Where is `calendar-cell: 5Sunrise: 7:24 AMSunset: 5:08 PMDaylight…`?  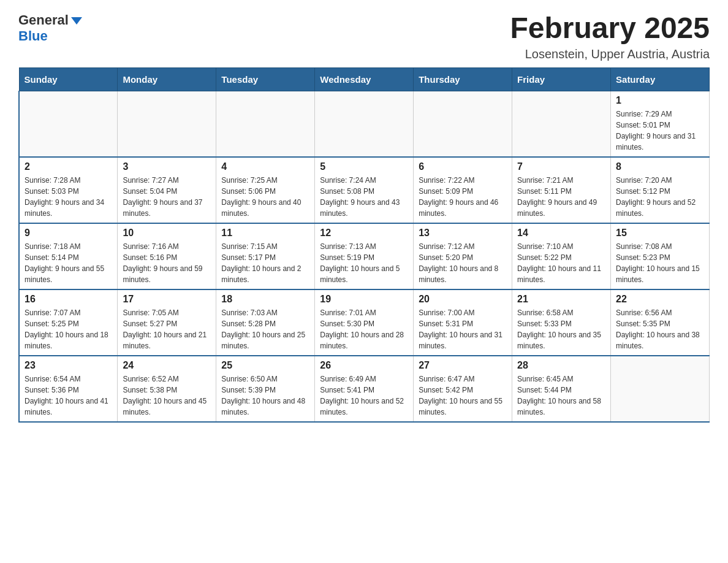 calendar-cell: 5Sunrise: 7:24 AMSunset: 5:08 PMDaylight… is located at coordinates (364, 190).